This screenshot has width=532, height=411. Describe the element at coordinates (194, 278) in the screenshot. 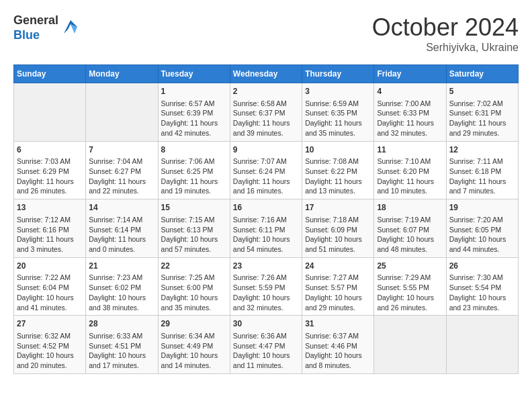

I see `day-info: Sunrise: 7:25 AM` at that location.